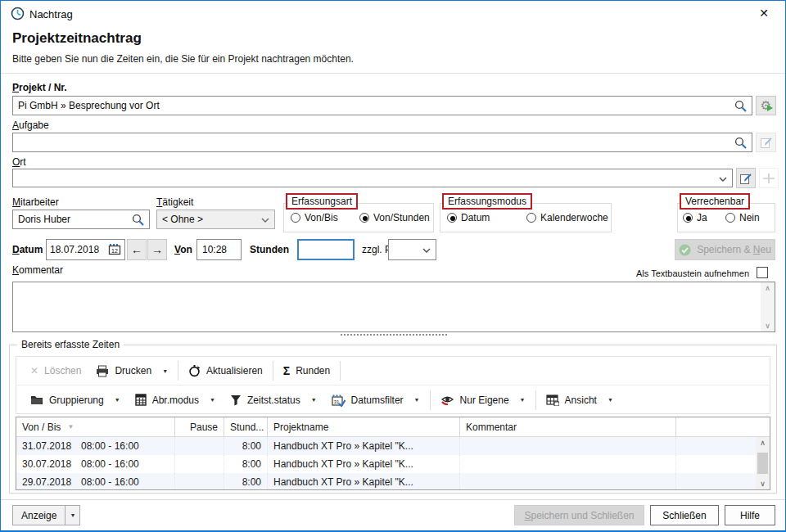 This screenshot has width=786, height=532. What do you see at coordinates (553, 400) in the screenshot?
I see `table-view-icon` at bounding box center [553, 400].